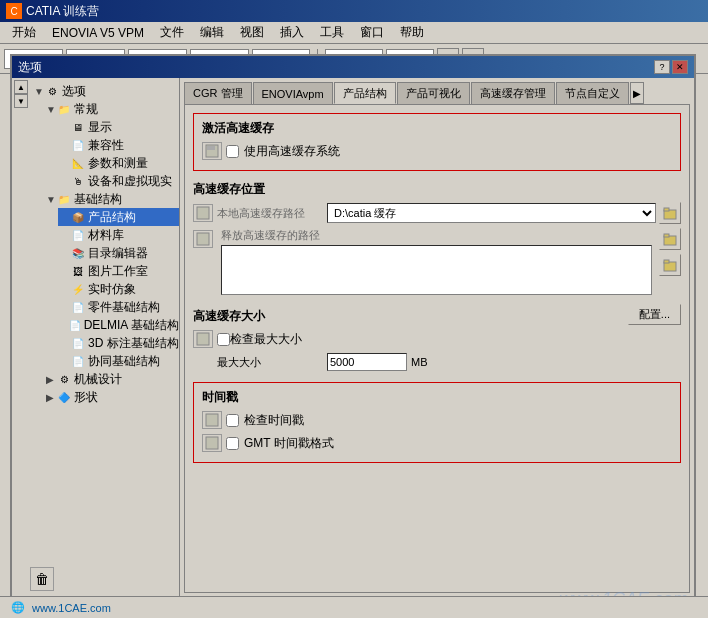 The height and width of the screenshot is (618, 708). I want to click on gmt-row: GMT 时间戳格式, so click(437, 443).